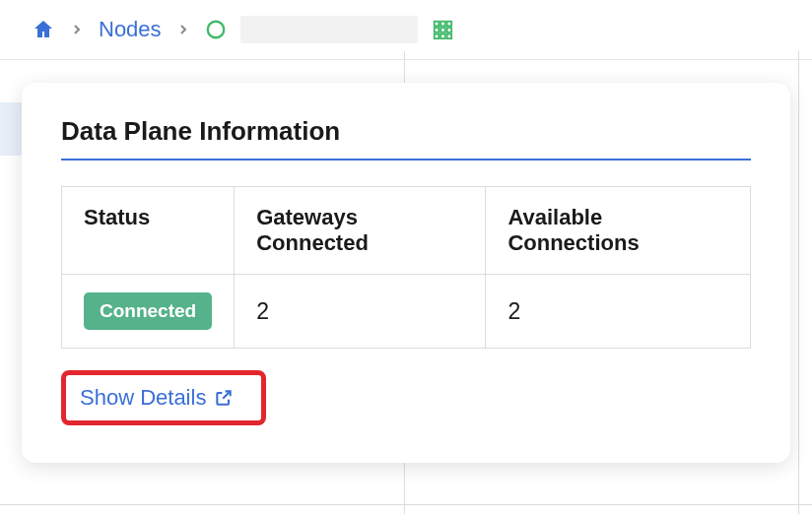  I want to click on col-header-status: Status, so click(148, 230).